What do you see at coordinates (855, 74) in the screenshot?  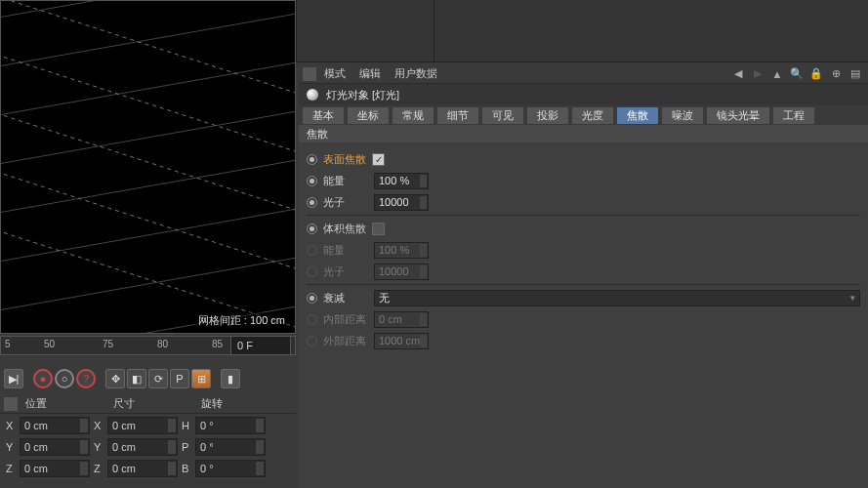 I see `menu-icon: ▤` at bounding box center [855, 74].